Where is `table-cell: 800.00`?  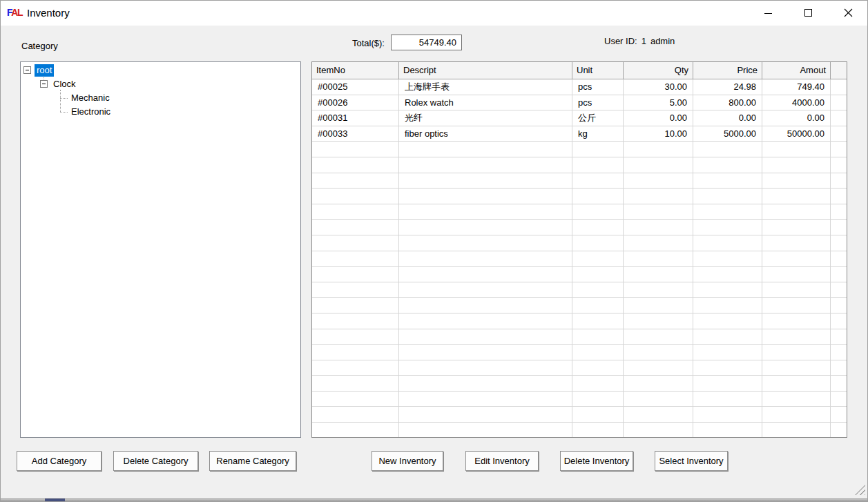 table-cell: 800.00 is located at coordinates (728, 104).